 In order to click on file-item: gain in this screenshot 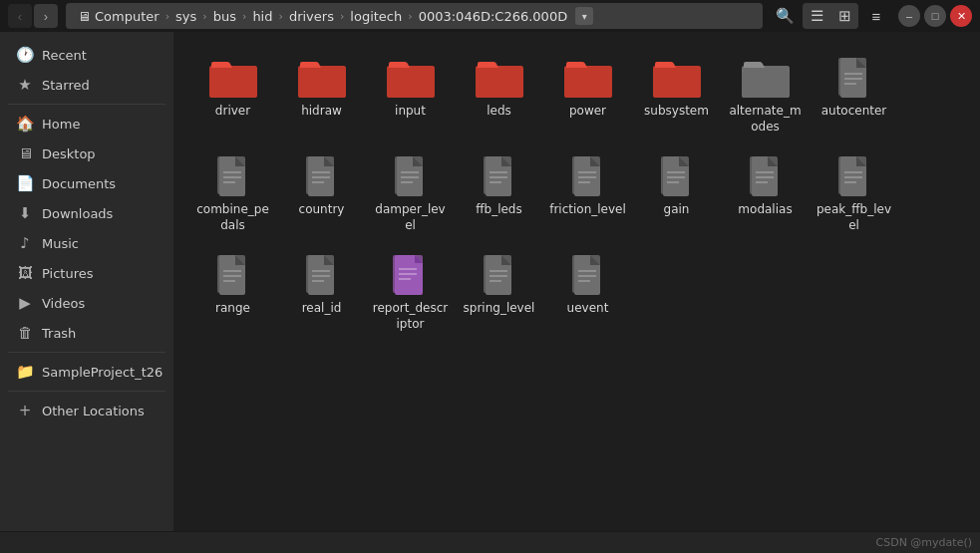, I will do `click(676, 193)`.